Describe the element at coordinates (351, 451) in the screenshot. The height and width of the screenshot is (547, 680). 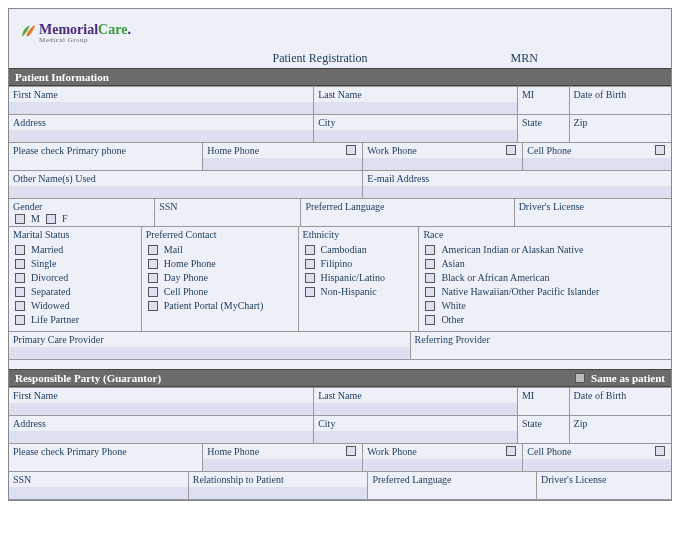
I see `g-home-phone-check` at that location.